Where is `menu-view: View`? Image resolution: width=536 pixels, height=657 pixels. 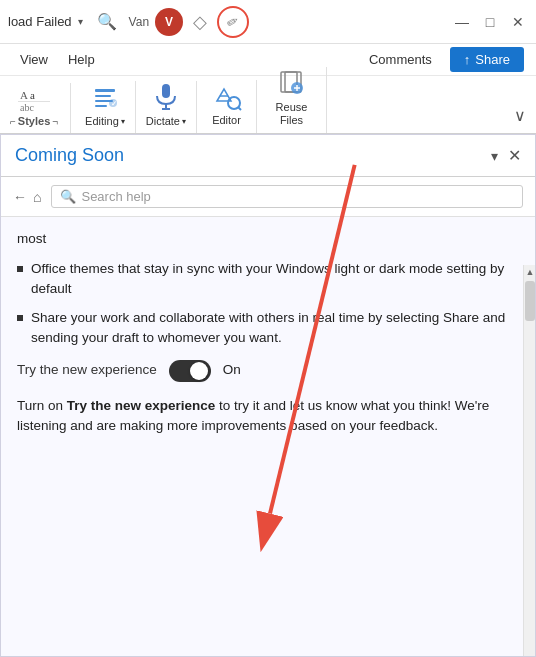 menu-view: View is located at coordinates (34, 60).